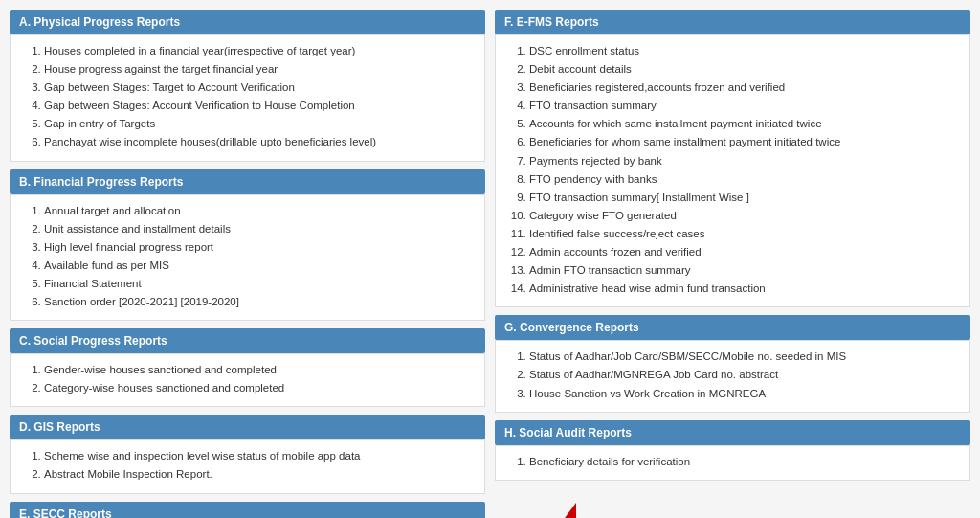 Image resolution: width=980 pixels, height=518 pixels. Describe the element at coordinates (745, 394) in the screenshot. I see `list-item: House Sanction vs Work Creation in MGNRE…` at that location.